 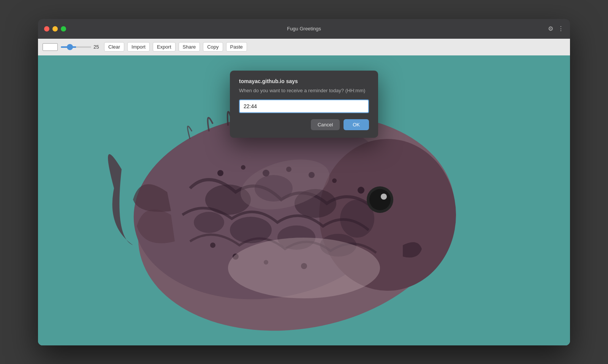 I want to click on import-button: Import, so click(x=138, y=47).